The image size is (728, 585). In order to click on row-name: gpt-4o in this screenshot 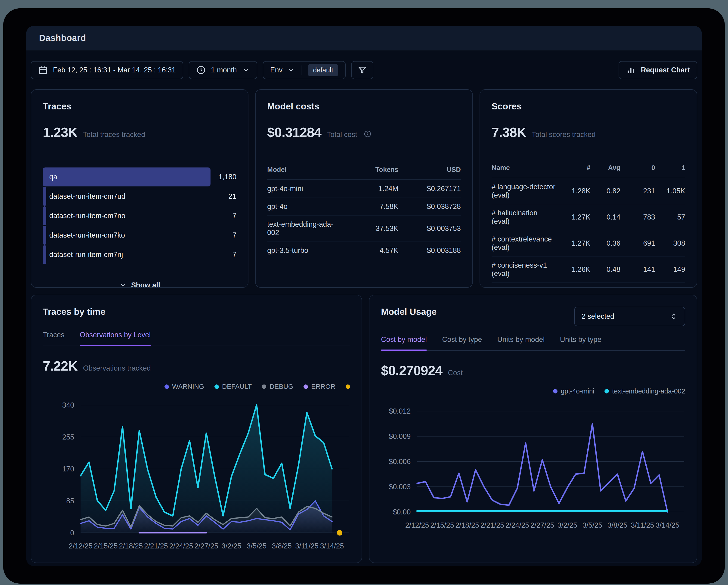, I will do `click(304, 207)`.